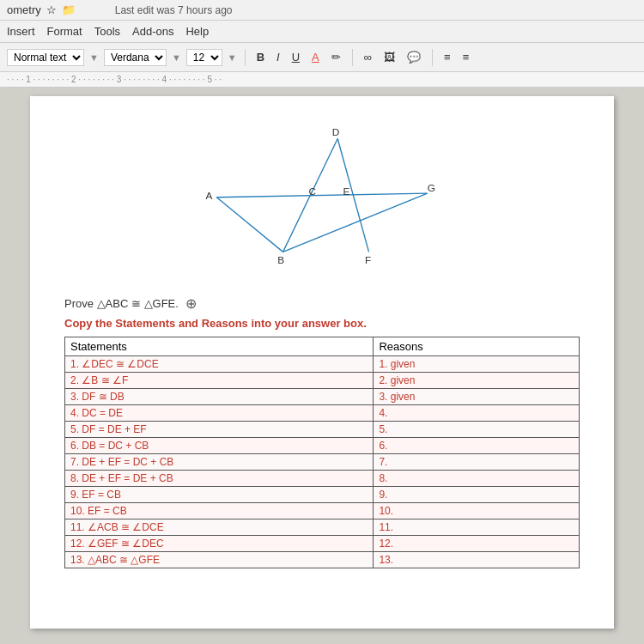 Image resolution: width=644 pixels, height=644 pixels. Describe the element at coordinates (477, 495) in the screenshot. I see `reason-cell: 9.` at that location.